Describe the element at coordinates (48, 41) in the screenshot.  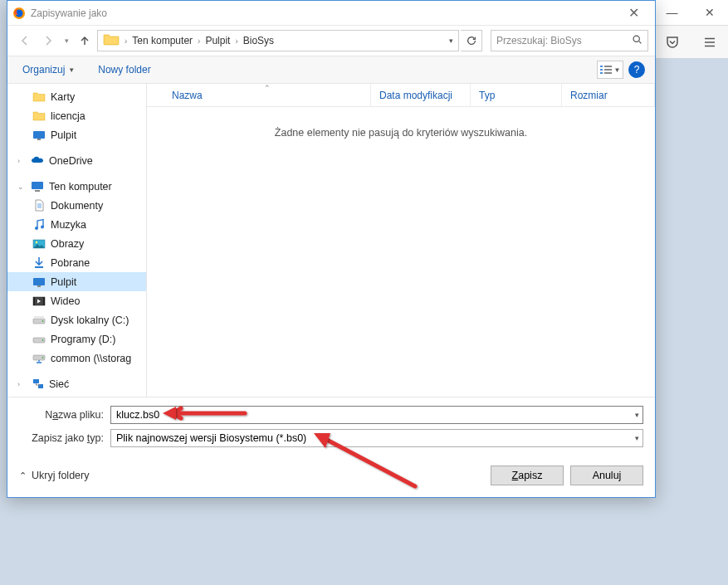
I see `nav-forward-button` at that location.